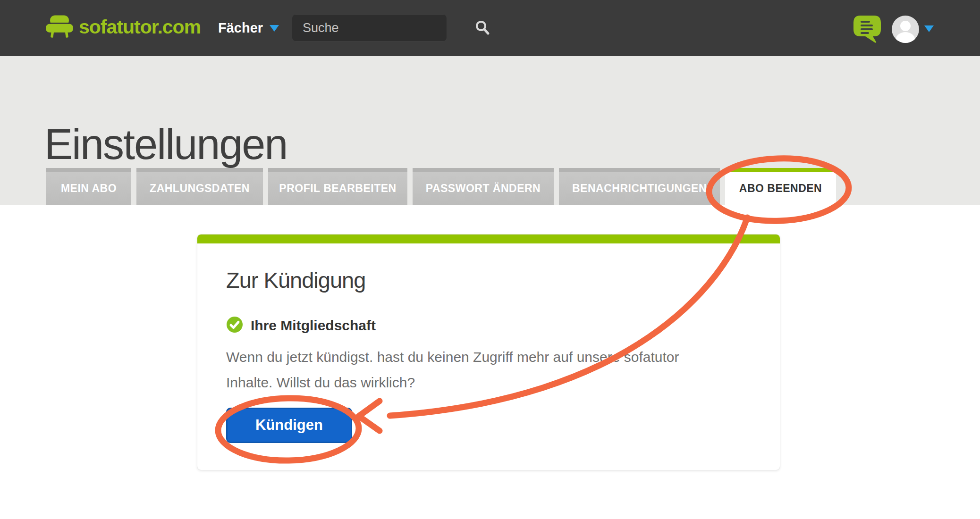 The image size is (980, 519). I want to click on tab-profil-bearbeiten: PROFIL BEARBEITEN, so click(338, 187).